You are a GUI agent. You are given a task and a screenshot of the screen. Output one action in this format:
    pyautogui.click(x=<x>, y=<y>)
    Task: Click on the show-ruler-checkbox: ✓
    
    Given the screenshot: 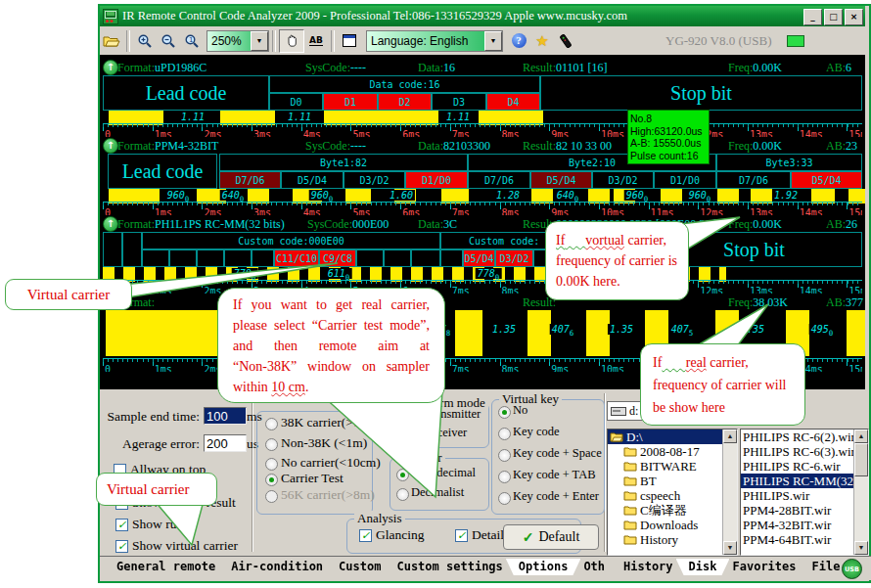 What is the action you would take?
    pyautogui.click(x=121, y=524)
    